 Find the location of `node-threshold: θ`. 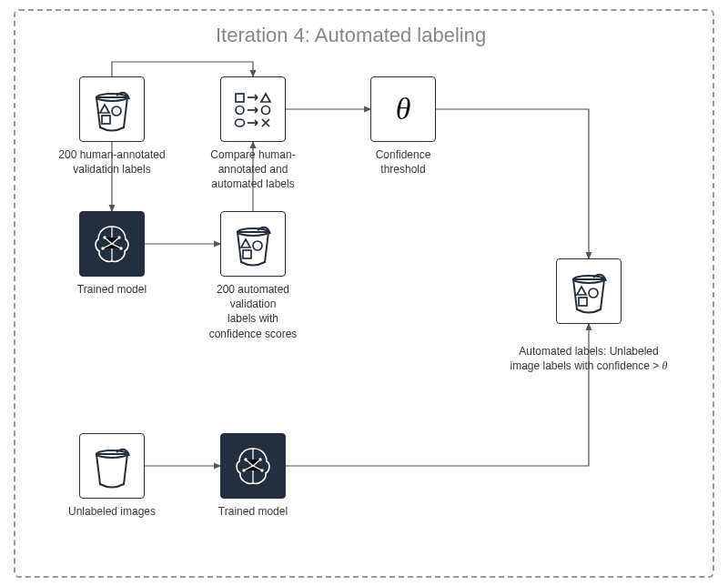

node-threshold: θ is located at coordinates (403, 109).